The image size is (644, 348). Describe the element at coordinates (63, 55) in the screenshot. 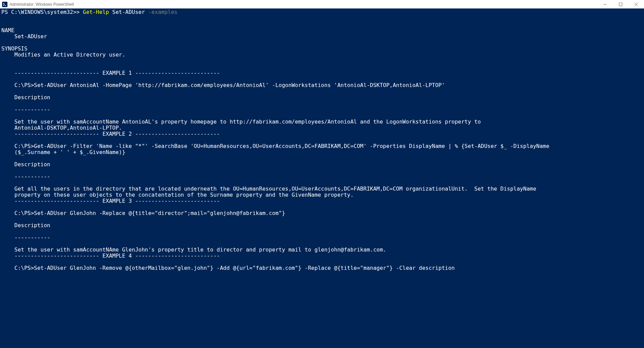

I see `synopsis-value: Modifies an Active Directory user.` at that location.